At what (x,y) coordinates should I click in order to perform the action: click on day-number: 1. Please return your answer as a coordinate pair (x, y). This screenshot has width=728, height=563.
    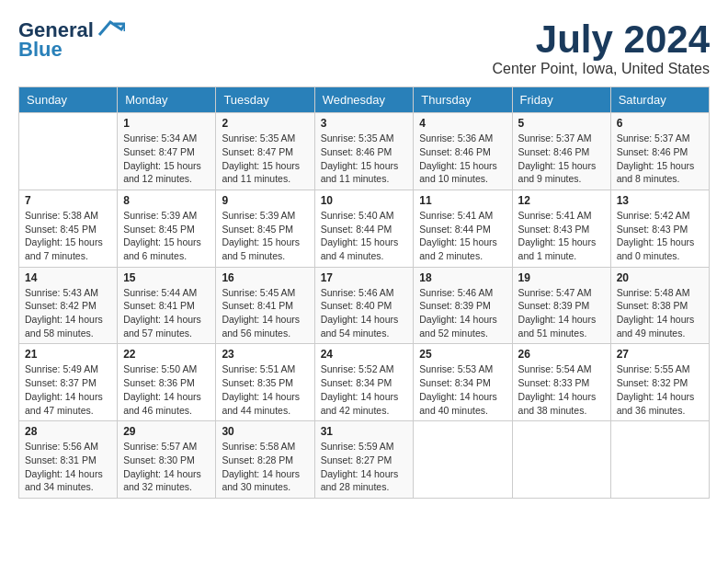
    Looking at the image, I should click on (166, 123).